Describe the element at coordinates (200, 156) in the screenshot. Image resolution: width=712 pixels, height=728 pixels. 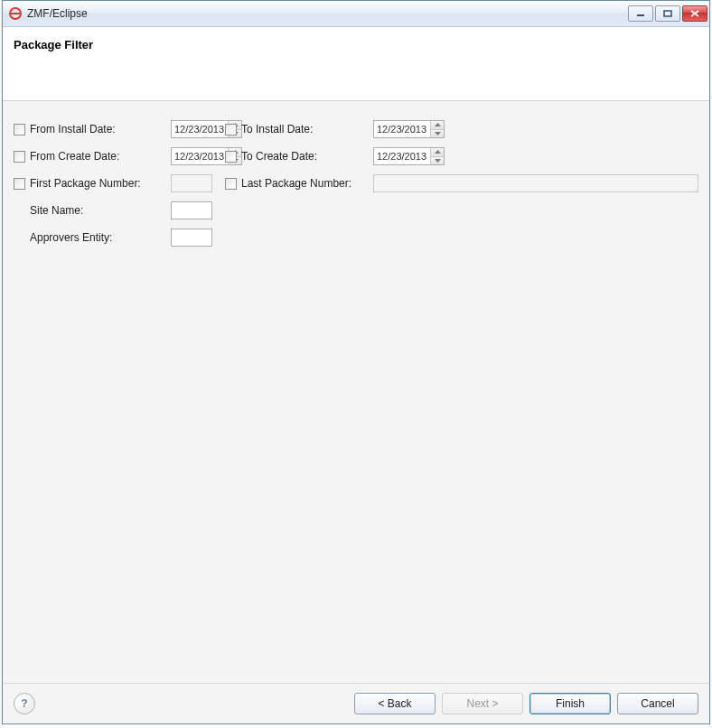
I see `from-create-date-value: 12/23/2013` at that location.